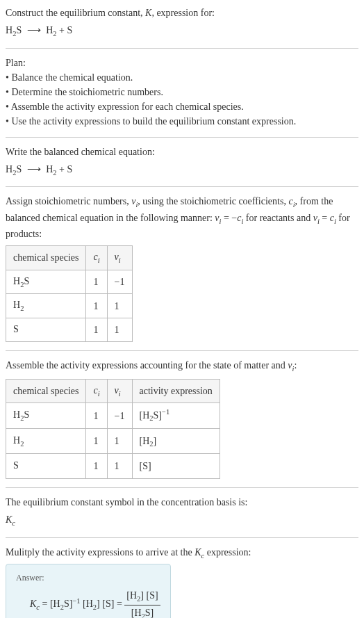  What do you see at coordinates (182, 581) in the screenshot?
I see `multiply-section: Mulitply the activity expressions to arr…` at bounding box center [182, 581].